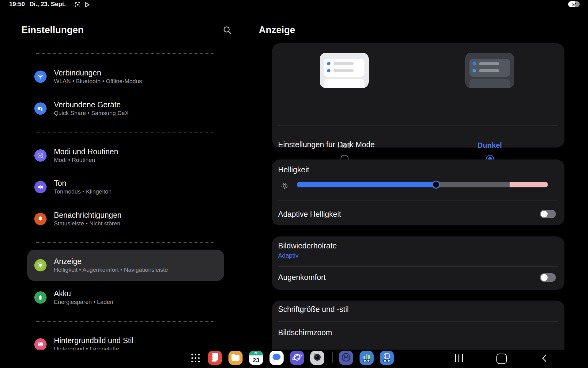  What do you see at coordinates (195, 358) in the screenshot?
I see `app-drawer-button` at bounding box center [195, 358].